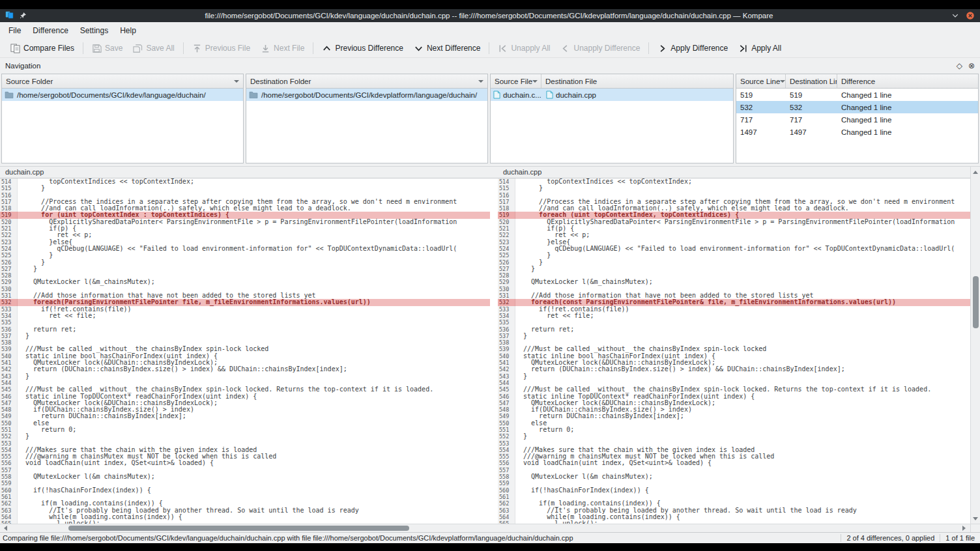 The height and width of the screenshot is (551, 980). I want to click on code-line: 531 //Add those information that have no…, so click(734, 296).